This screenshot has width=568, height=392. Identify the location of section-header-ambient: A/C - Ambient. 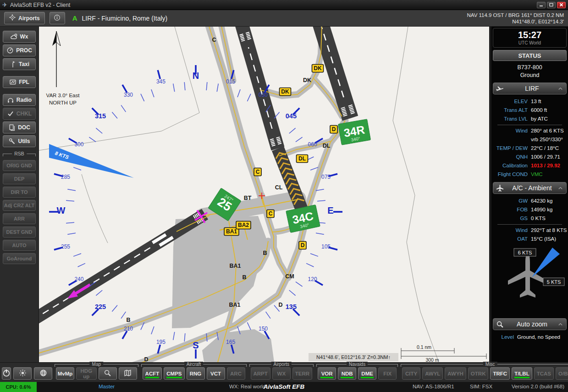
(530, 188).